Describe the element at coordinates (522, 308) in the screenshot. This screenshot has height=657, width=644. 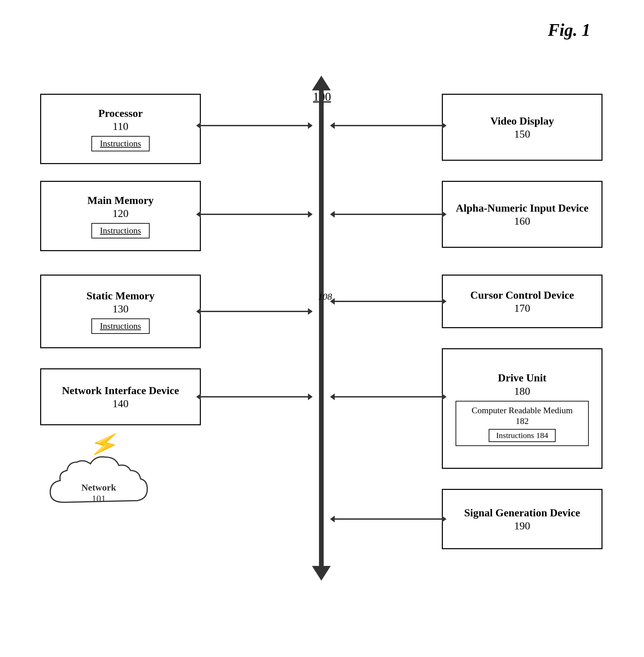
I see `cursor-control-number: 170` at that location.